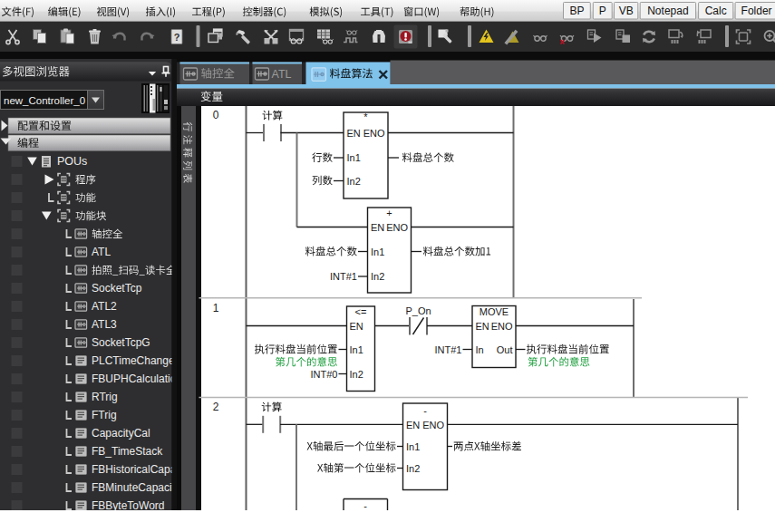 This screenshot has width=775, height=532. What do you see at coordinates (576, 11) in the screenshot?
I see `svg-text: BP` at bounding box center [576, 11].